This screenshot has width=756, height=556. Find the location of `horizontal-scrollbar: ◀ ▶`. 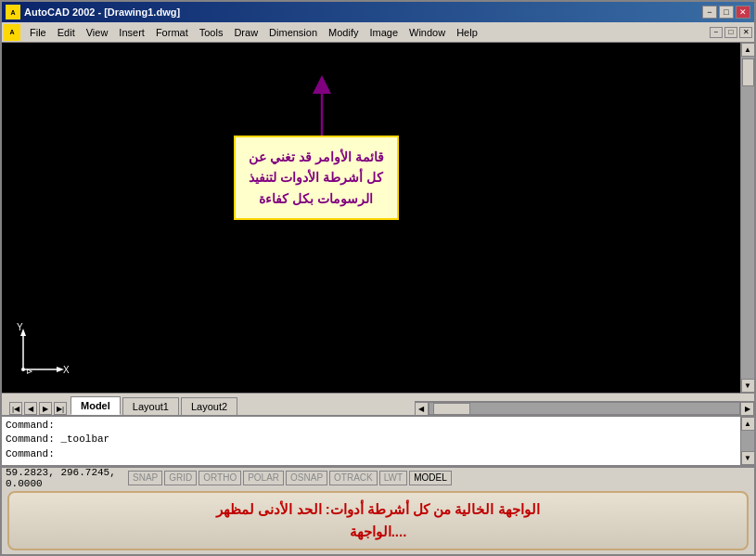

horizontal-scrollbar: ◀ ▶ is located at coordinates (584, 408).